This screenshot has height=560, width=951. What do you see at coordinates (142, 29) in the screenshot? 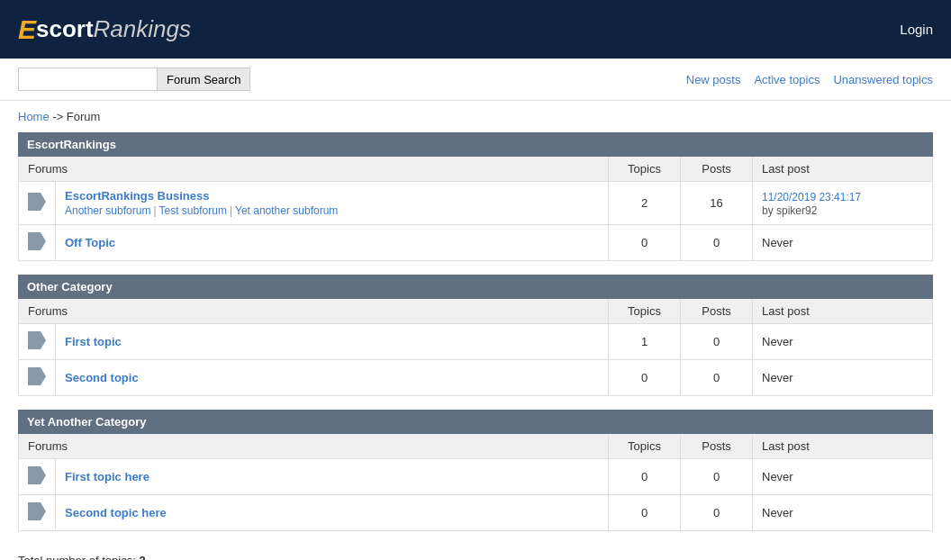
I see `logo-rankings: Rankings` at bounding box center [142, 29].